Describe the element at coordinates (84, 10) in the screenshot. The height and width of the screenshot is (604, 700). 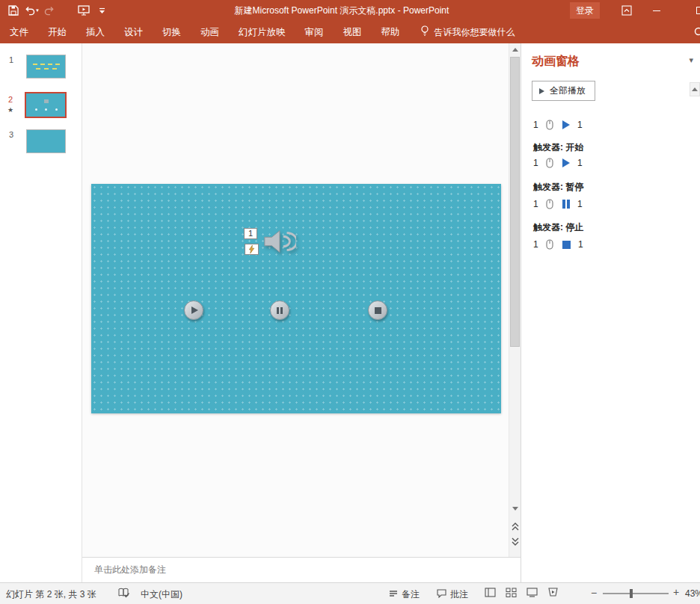
I see `start-slideshow-icon` at that location.